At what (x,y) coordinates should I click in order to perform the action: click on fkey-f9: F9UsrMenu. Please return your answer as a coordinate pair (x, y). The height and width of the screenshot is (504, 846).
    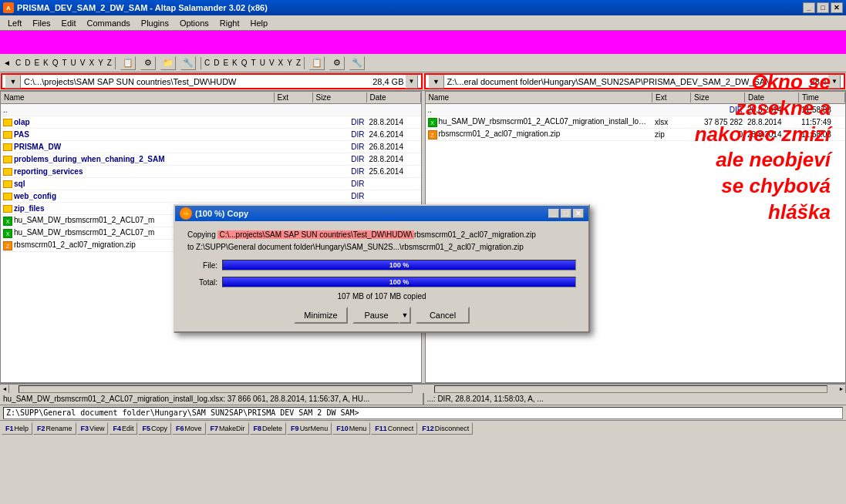
    Looking at the image, I should click on (309, 428).